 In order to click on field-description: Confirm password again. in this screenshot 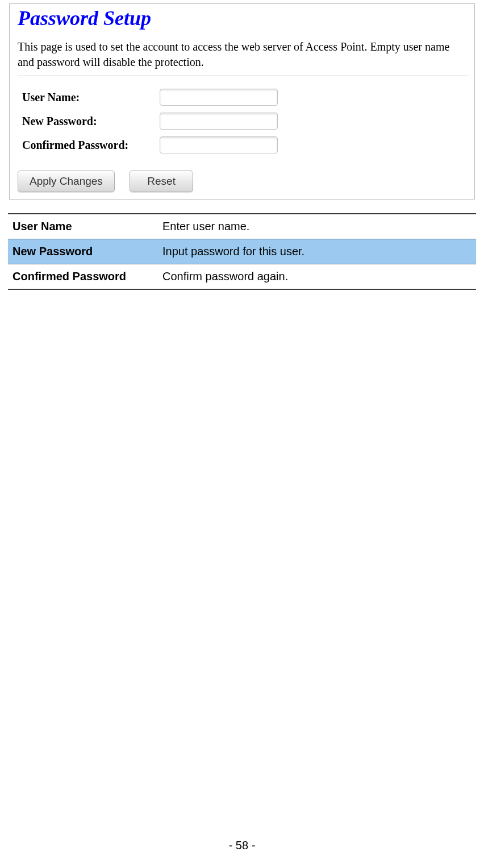, I will do `click(317, 276)`.